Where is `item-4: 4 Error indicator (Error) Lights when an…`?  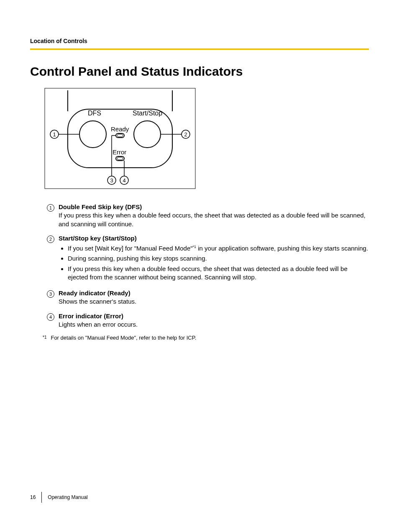 item-4: 4 Error indicator (Error) Lights when an… is located at coordinates (208, 320).